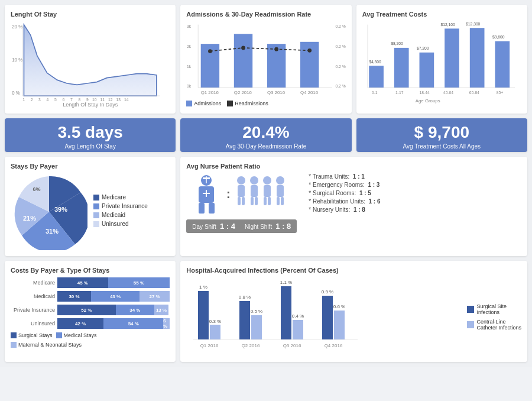 The height and width of the screenshot is (401, 532). I want to click on svg-text: $7,200, so click(423, 48).